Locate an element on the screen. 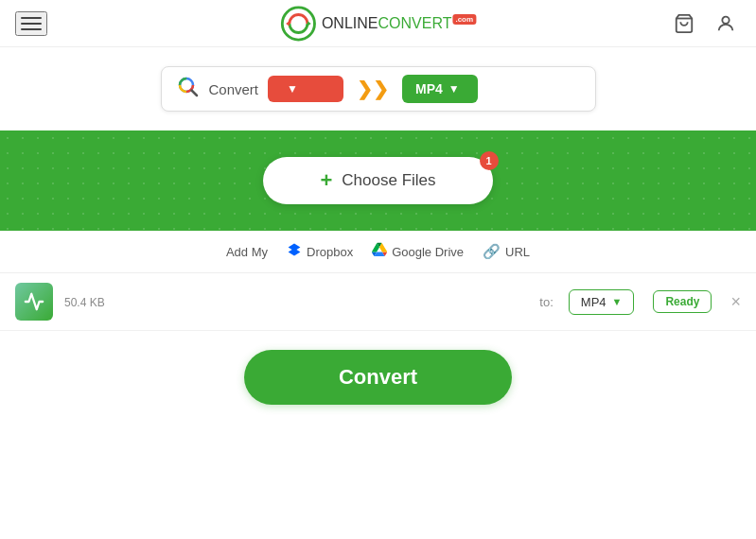 This screenshot has width=756, height=539. file-info: 50.4 KB is located at coordinates (296, 302).